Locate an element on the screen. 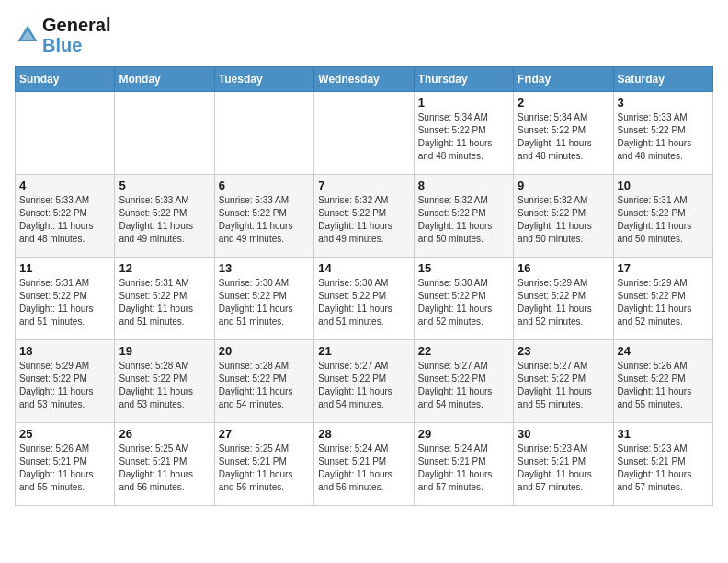  calendar-cell: 26Sunrise: 5:25 AM Sunset: 5:21 PM Dayli… is located at coordinates (165, 465).